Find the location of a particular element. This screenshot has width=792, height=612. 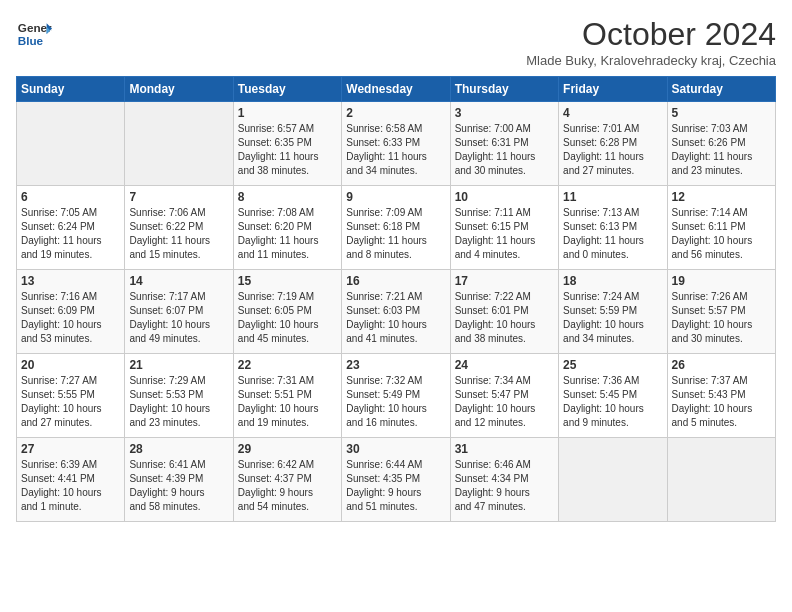

calendar-cell: 22Sunrise: 7:31 AM Sunset: 5:51 PM Dayli… is located at coordinates (287, 396).